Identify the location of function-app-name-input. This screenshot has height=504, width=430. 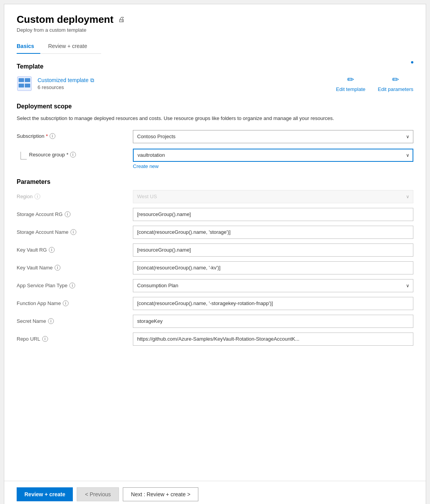
(273, 303).